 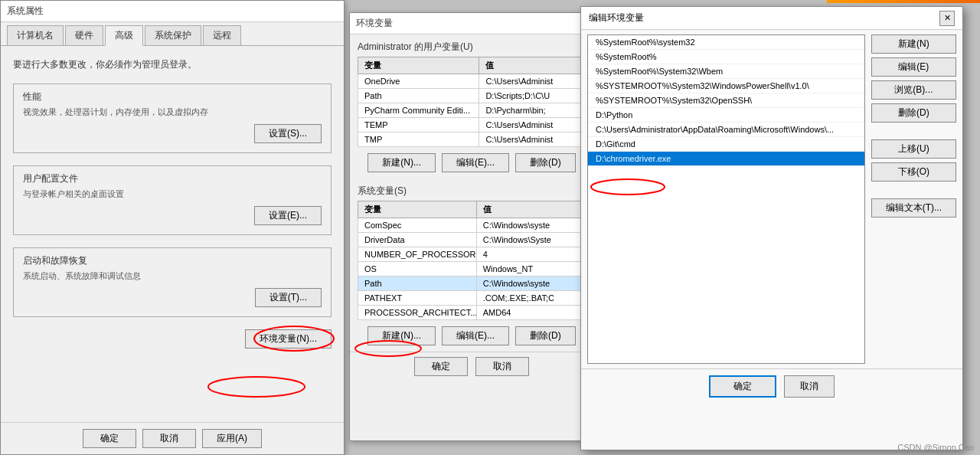 What do you see at coordinates (172, 64) in the screenshot?
I see `notice-text: 要进行大多数更改，你必须作为管理员登录。` at bounding box center [172, 64].